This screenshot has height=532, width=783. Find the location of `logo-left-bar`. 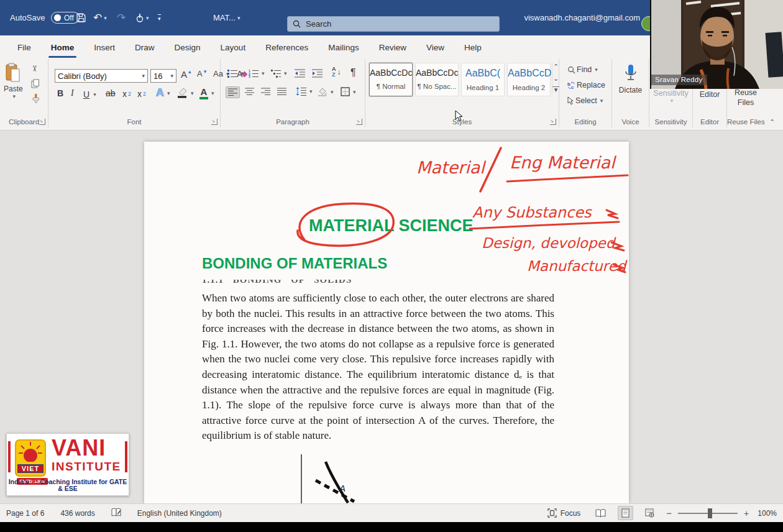

logo-left-bar is located at coordinates (9, 457).